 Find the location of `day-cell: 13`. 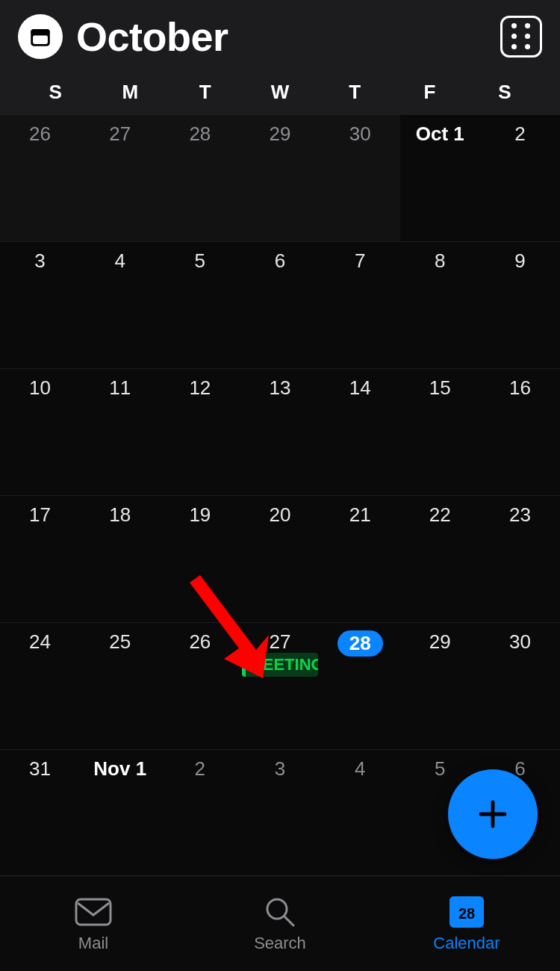

day-cell: 13 is located at coordinates (279, 432).